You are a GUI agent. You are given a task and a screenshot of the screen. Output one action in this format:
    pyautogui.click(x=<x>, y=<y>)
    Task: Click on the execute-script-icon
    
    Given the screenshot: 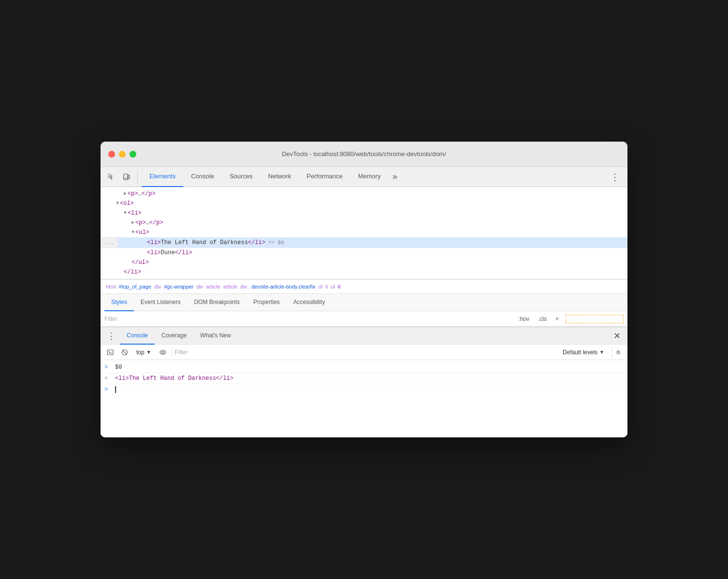 What is the action you would take?
    pyautogui.click(x=110, y=352)
    